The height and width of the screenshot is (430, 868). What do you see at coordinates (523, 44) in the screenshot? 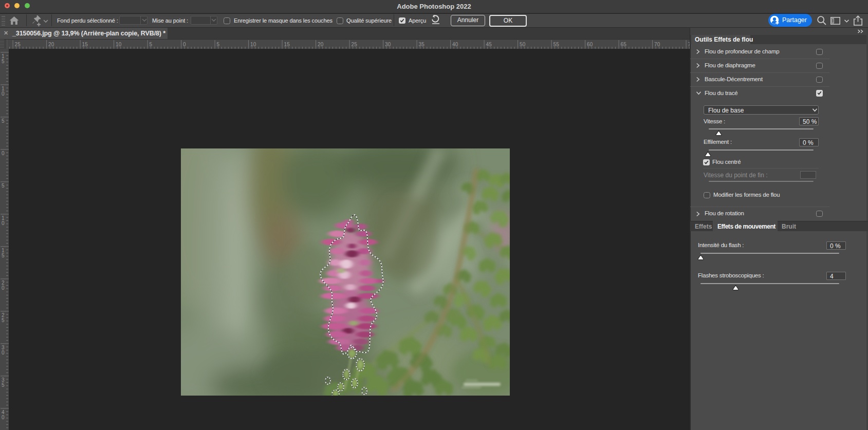
I see `svg-text: 50` at bounding box center [523, 44].